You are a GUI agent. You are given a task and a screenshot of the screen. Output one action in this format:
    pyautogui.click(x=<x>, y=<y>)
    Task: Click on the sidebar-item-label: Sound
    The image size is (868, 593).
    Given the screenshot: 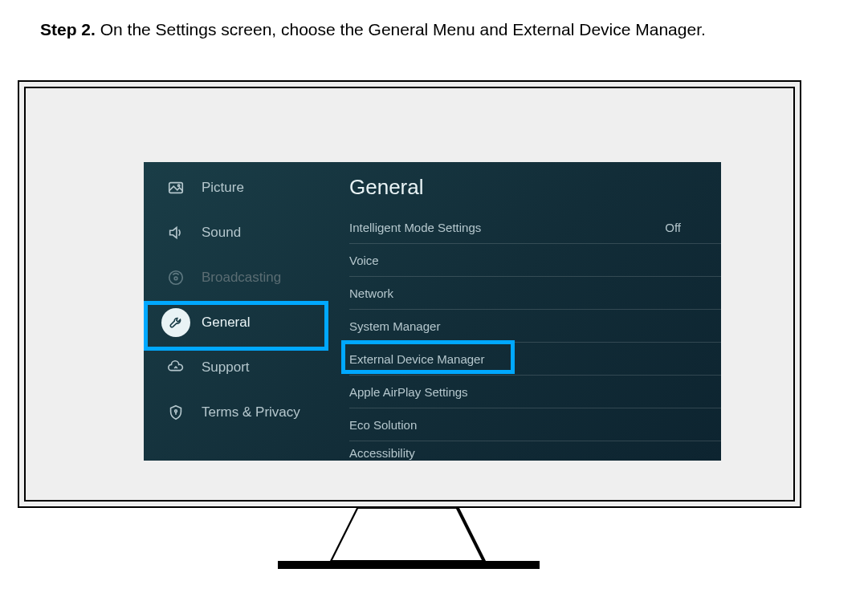 What is the action you would take?
    pyautogui.click(x=222, y=233)
    